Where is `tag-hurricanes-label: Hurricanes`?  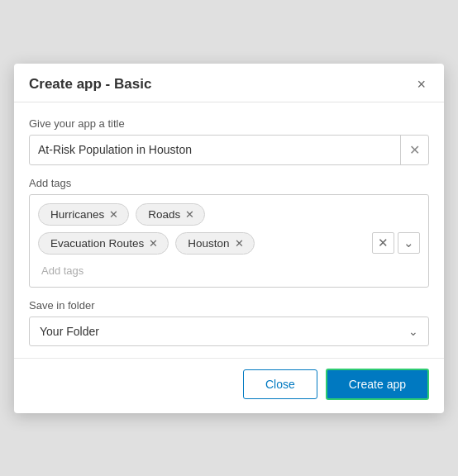 tag-hurricanes-label: Hurricanes is located at coordinates (78, 215).